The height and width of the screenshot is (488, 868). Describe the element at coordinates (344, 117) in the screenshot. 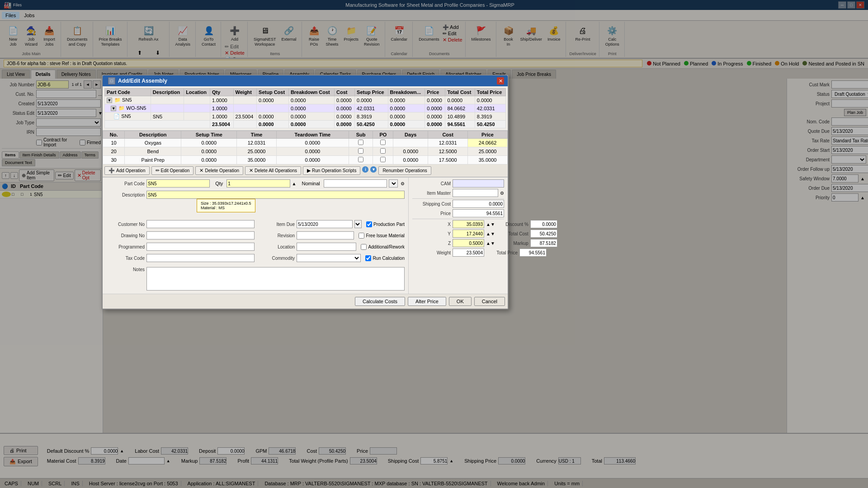

I see `row3-cost: 0.0000` at that location.